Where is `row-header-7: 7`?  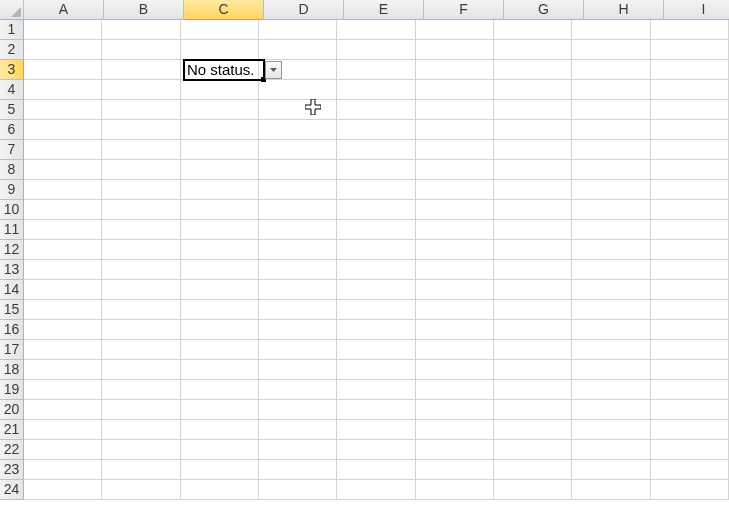
row-header-7: 7 is located at coordinates (12, 150).